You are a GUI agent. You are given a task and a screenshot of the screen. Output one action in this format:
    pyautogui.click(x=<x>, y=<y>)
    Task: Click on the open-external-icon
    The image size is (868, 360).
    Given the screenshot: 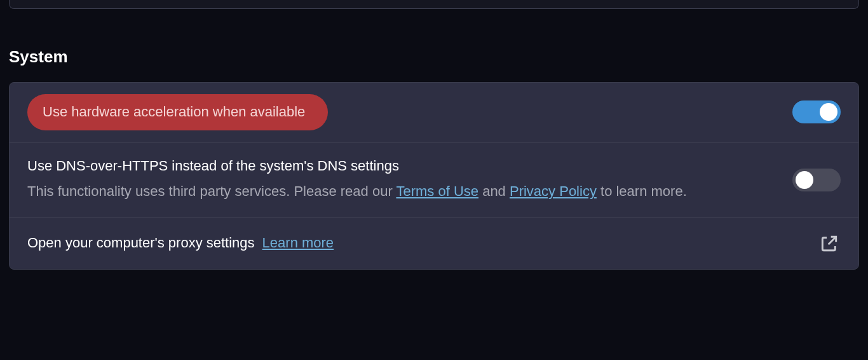 What is the action you would take?
    pyautogui.click(x=829, y=244)
    